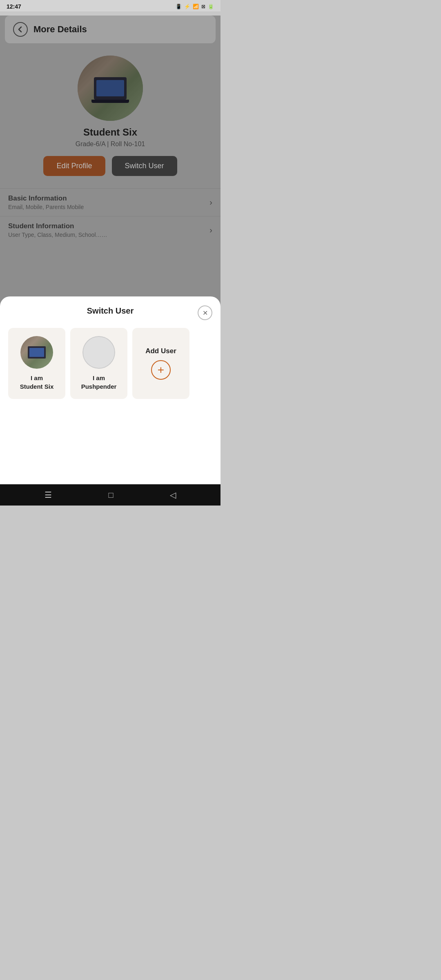 The width and height of the screenshot is (441, 980). What do you see at coordinates (99, 352) in the screenshot?
I see `user-avatar-pushpender` at bounding box center [99, 352].